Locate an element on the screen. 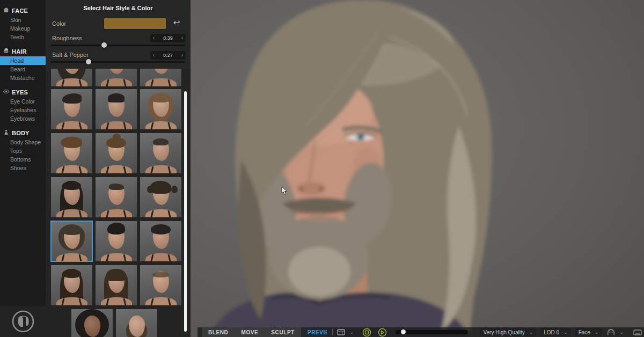 The width and height of the screenshot is (644, 337). salt-pepper-slider-track is located at coordinates (118, 62).